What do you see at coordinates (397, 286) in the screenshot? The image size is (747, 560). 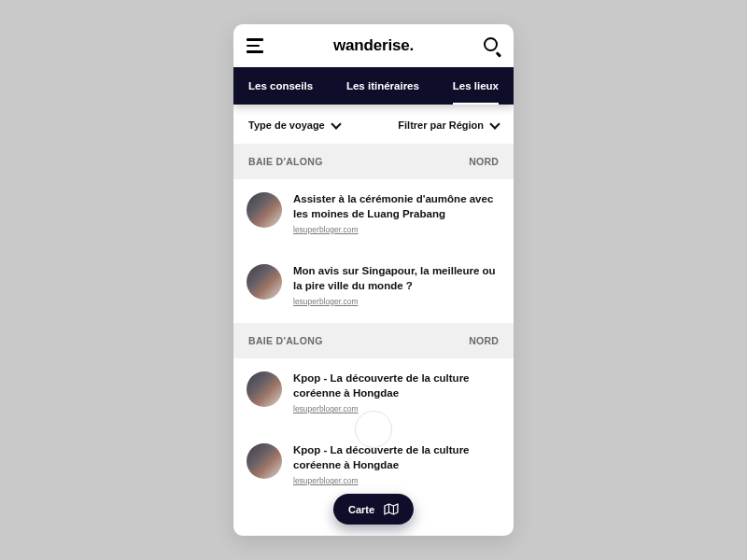 I see `list-item-body: Mon avis sur Singapour, la meilleure ou …` at bounding box center [397, 286].